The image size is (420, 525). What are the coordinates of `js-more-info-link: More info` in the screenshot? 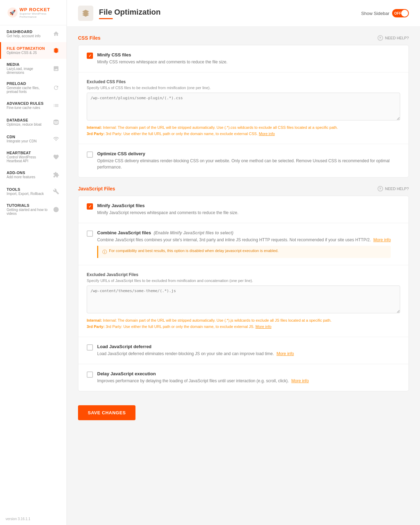 It's located at (263, 327).